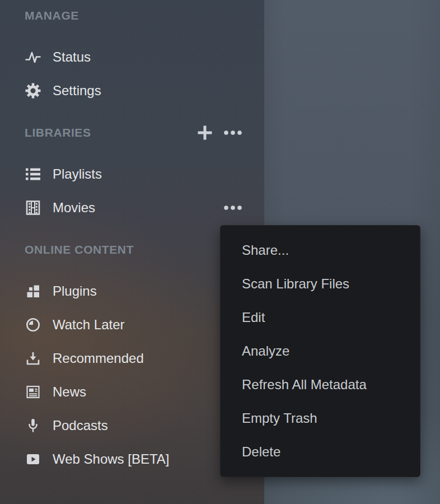 This screenshot has width=440, height=504. Describe the element at coordinates (320, 452) in the screenshot. I see `menu-item-delete: Delete` at that location.